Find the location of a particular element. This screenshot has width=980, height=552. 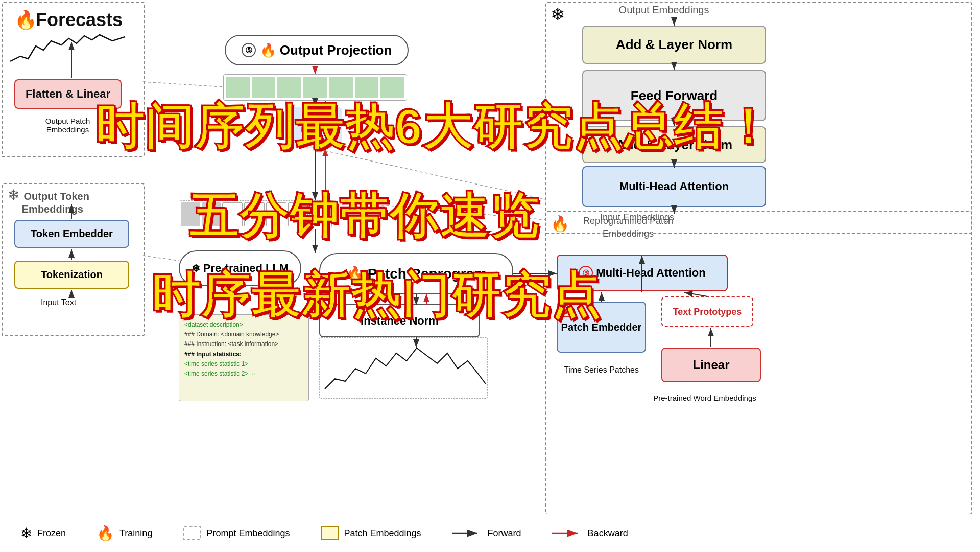

forecasts-label: Forecasts is located at coordinates (79, 20).